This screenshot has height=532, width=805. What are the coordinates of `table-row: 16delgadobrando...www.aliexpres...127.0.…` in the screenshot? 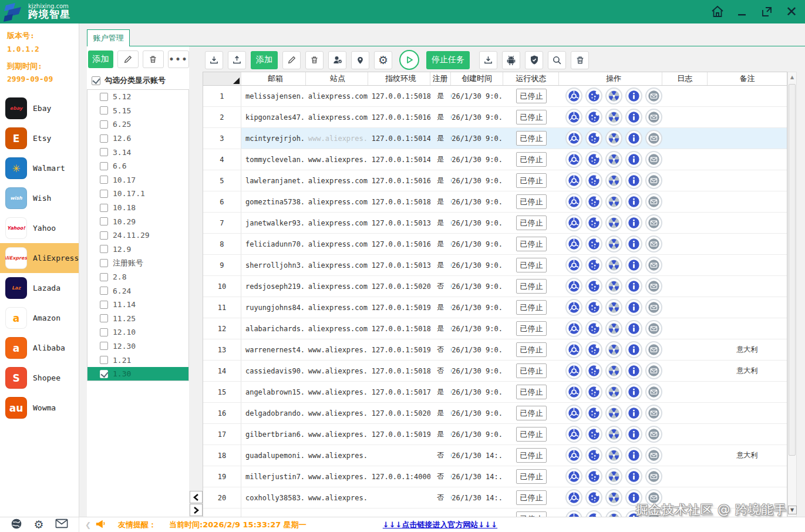 It's located at (495, 413).